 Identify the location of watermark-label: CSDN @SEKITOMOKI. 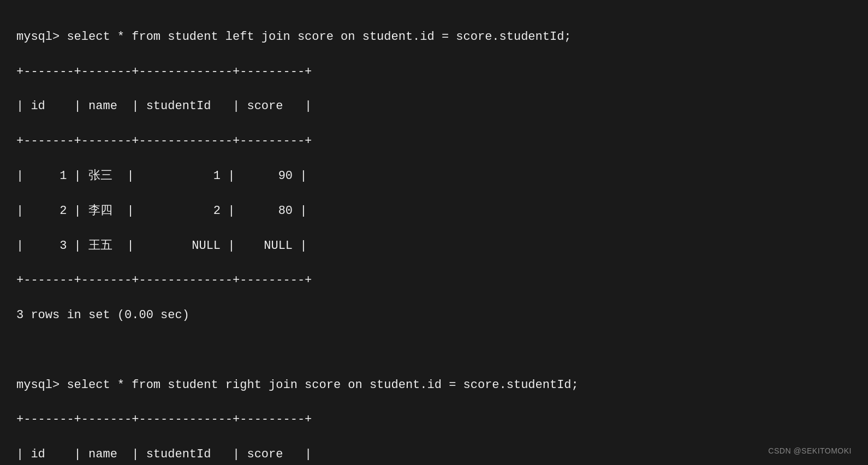
(810, 451).